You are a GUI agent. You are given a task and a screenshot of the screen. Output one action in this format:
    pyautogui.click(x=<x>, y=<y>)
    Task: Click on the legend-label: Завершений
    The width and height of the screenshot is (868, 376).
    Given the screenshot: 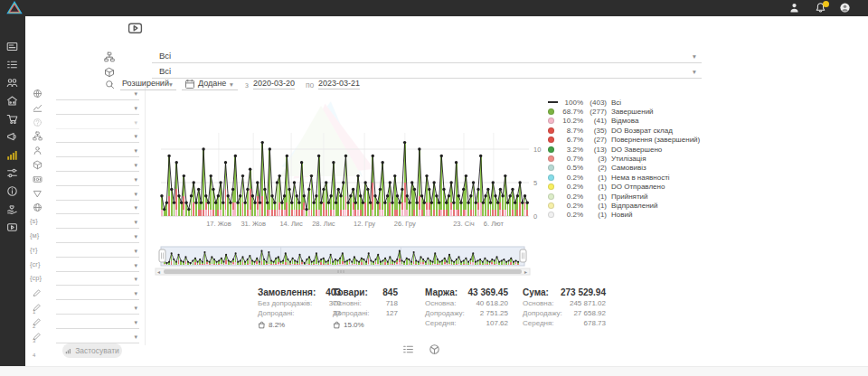 What is the action you would take?
    pyautogui.click(x=633, y=112)
    